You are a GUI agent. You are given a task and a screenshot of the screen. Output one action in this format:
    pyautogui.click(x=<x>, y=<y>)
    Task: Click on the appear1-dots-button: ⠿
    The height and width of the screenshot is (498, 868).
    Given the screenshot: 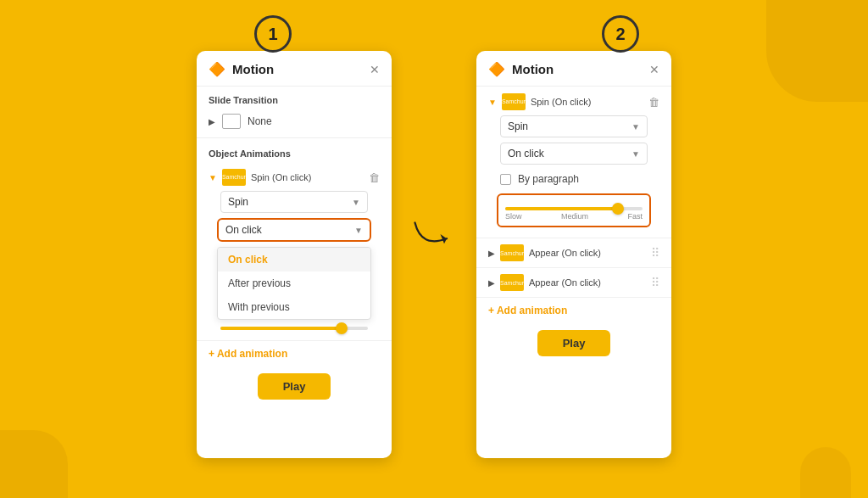 What is the action you would take?
    pyautogui.click(x=655, y=253)
    